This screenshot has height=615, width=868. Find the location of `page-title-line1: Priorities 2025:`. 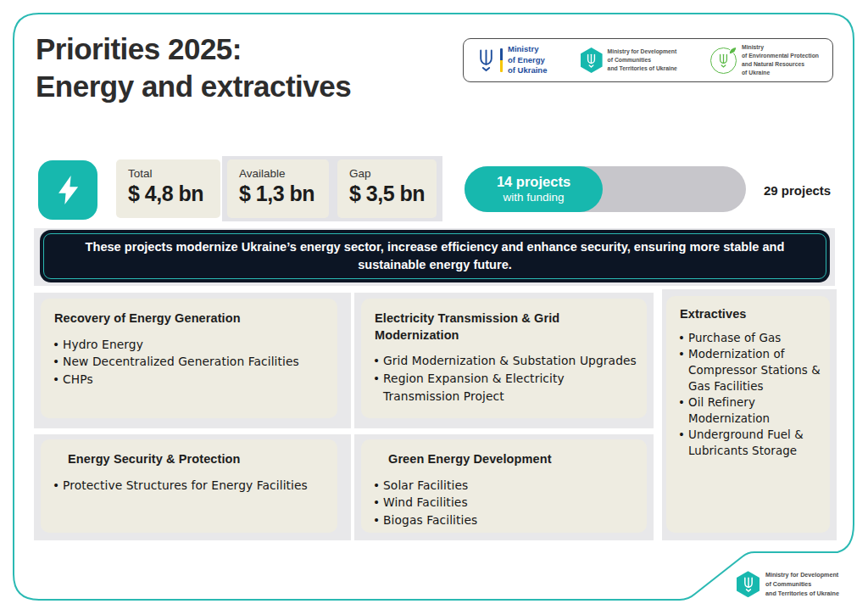

page-title-line1: Priorities 2025: is located at coordinates (193, 49).